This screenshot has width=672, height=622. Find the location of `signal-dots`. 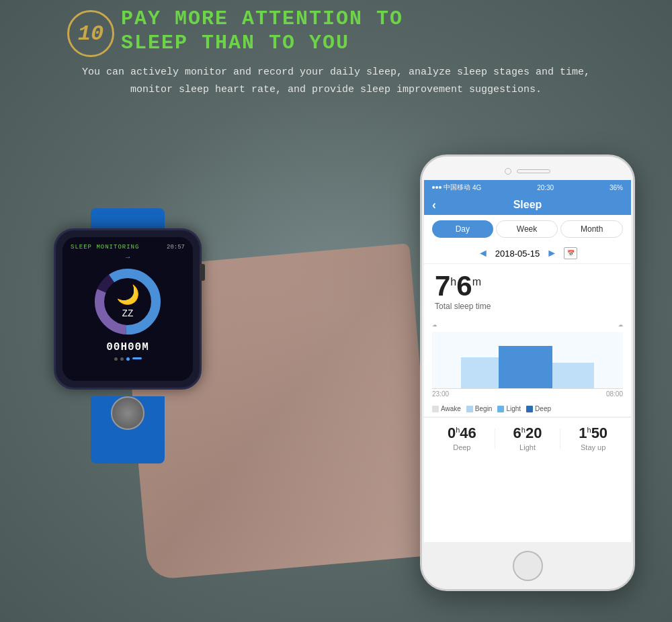

signal-dots is located at coordinates (437, 187).